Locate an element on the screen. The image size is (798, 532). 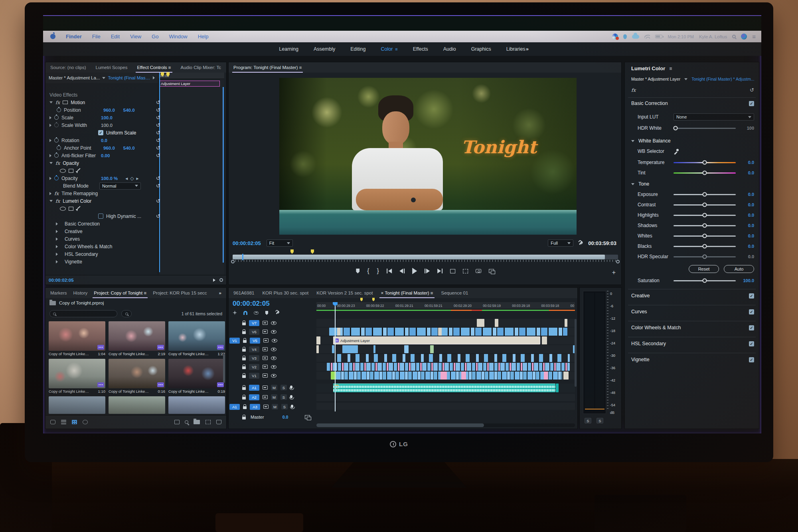
find-icon is located at coordinates (187, 422).